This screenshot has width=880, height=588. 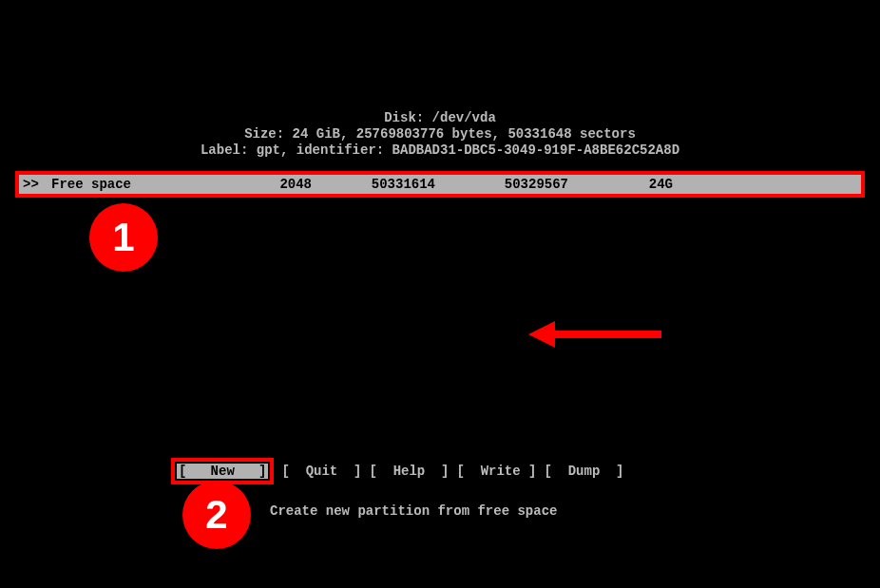 I want to click on annotation-badge-2: 2, so click(x=217, y=515).